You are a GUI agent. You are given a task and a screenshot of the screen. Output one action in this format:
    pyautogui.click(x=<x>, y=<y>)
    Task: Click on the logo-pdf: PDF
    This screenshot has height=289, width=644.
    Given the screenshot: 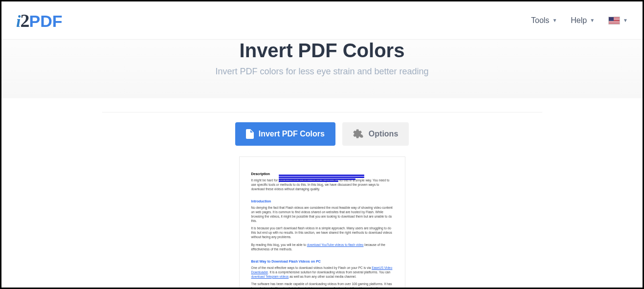 What is the action you would take?
    pyautogui.click(x=45, y=22)
    